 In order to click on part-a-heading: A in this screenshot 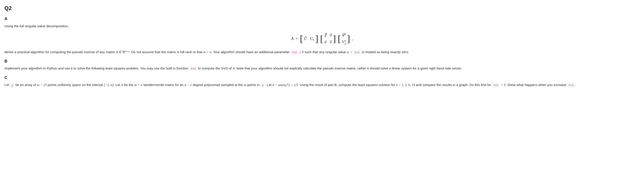, I will do `click(322, 19)`.